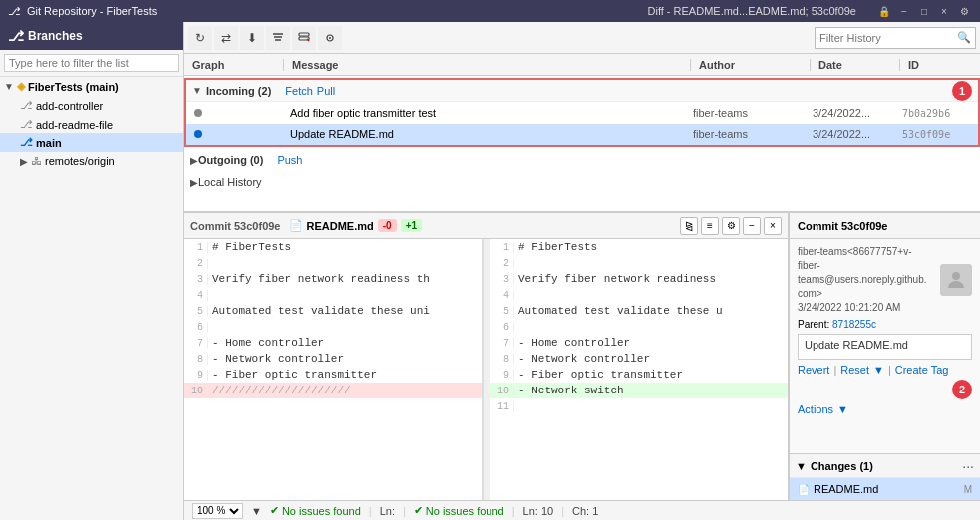  What do you see at coordinates (278, 38) in the screenshot?
I see `branch-filter-button` at bounding box center [278, 38].